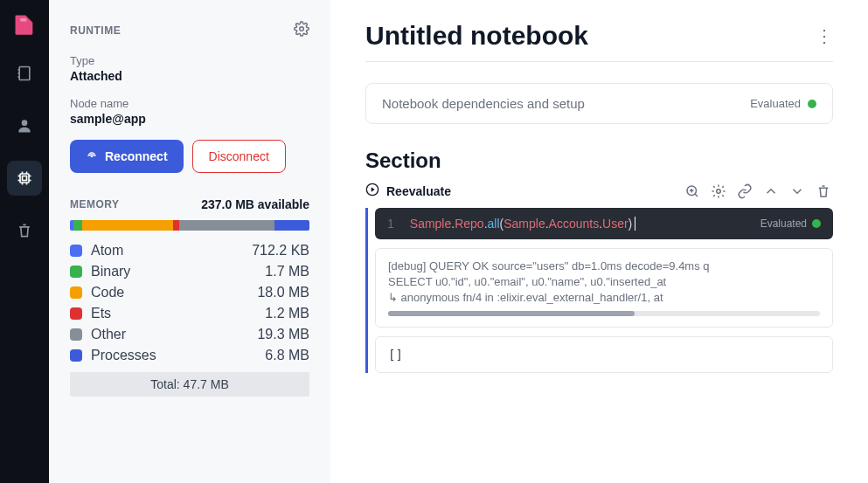 Image resolution: width=868 pixels, height=483 pixels. Describe the element at coordinates (190, 314) in the screenshot. I see `memory-row: Ets1.2 MB` at that location.